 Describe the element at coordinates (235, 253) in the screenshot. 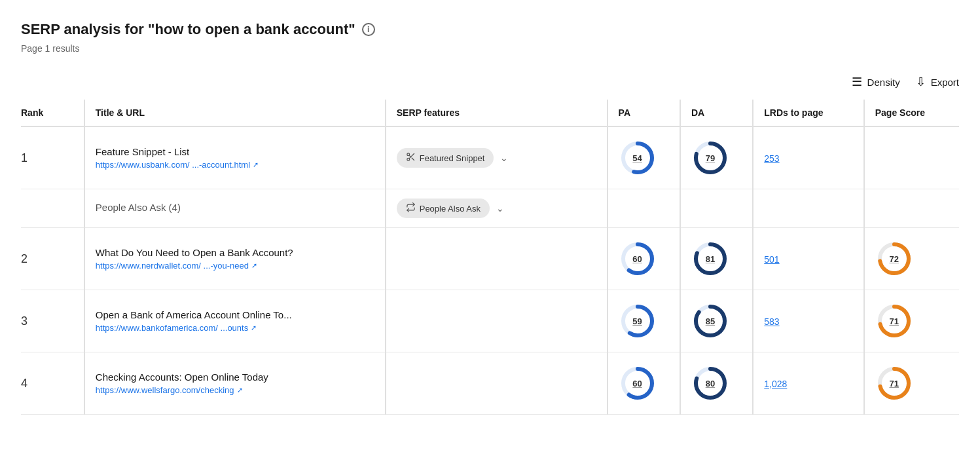

I see `result-title: What Do You Need to Open a Bank Account?` at that location.